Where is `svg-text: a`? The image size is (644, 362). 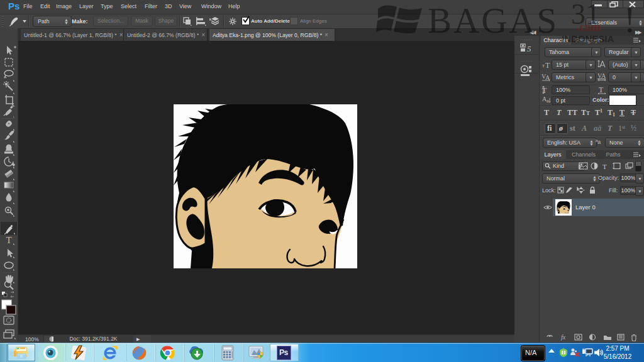
svg-text: a is located at coordinates (548, 101).